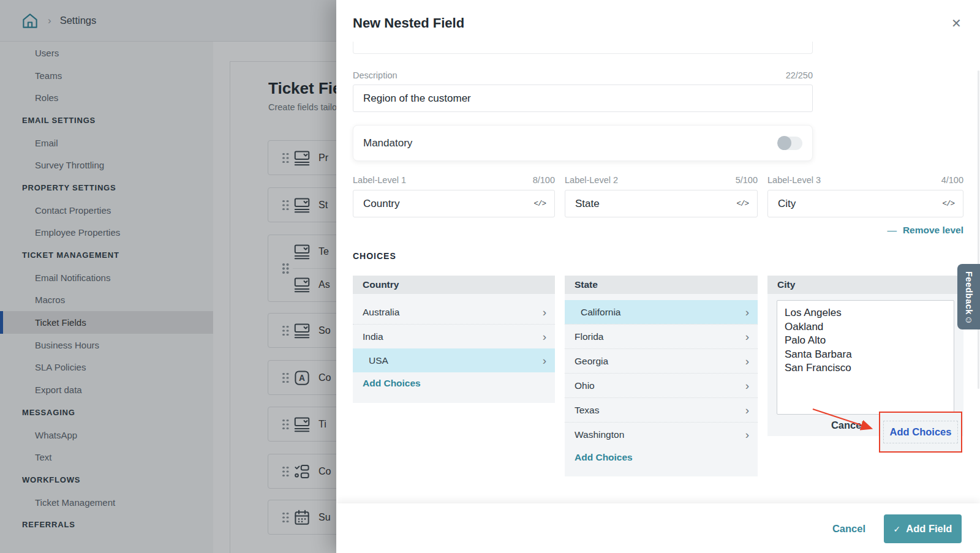 This screenshot has height=553, width=980. I want to click on choice-item: Ohio ›, so click(662, 385).